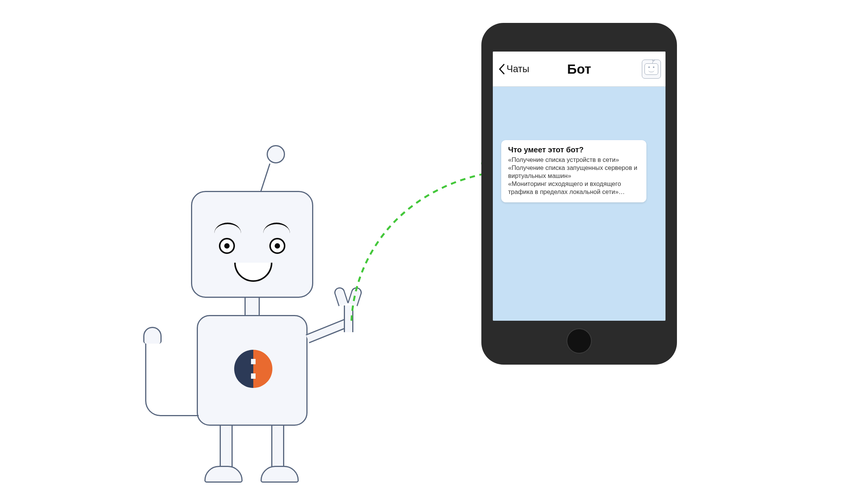 The width and height of the screenshot is (863, 504). What do you see at coordinates (280, 474) in the screenshot?
I see `robot-foot-right` at bounding box center [280, 474].